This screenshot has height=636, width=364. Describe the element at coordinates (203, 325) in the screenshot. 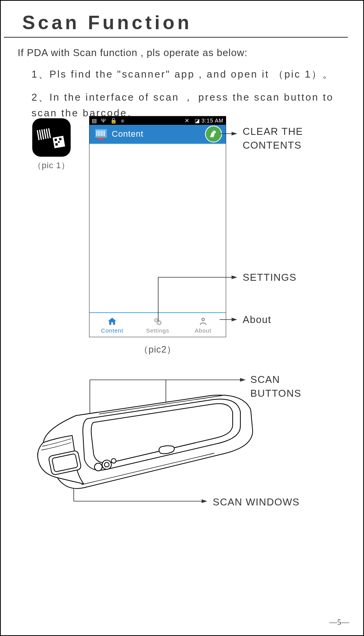

I see `tab-about: About` at that location.